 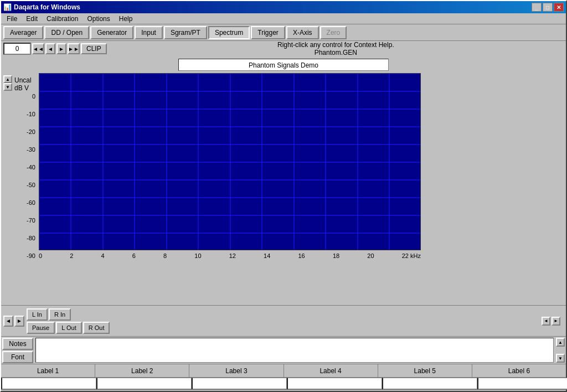 I want to click on averager-button: Averager, so click(x=23, y=33).